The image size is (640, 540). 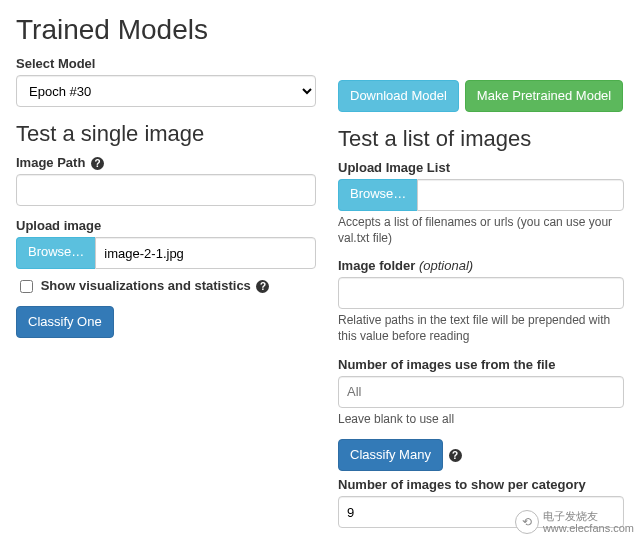 What do you see at coordinates (481, 364) in the screenshot?
I see `num-images-label: Number of images use from the file` at bounding box center [481, 364].